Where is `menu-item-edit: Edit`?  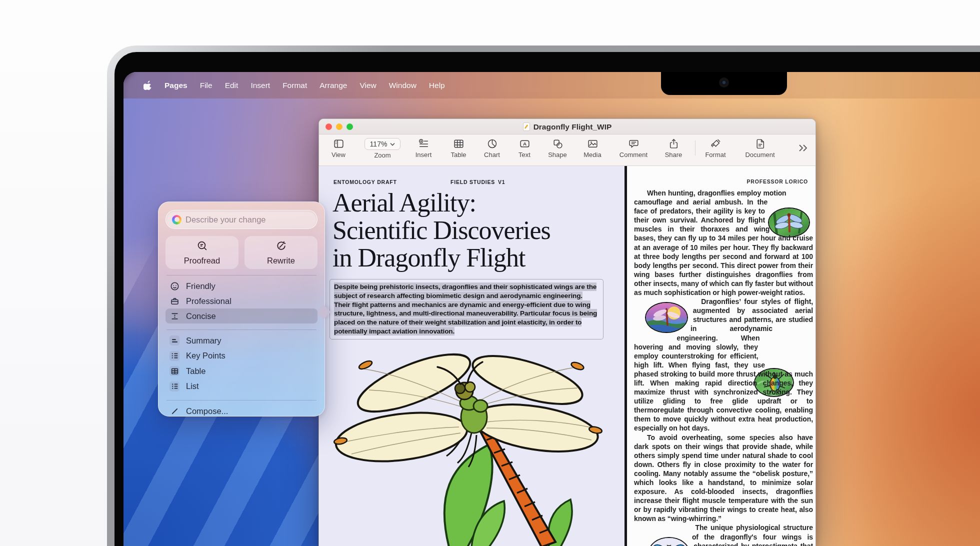 menu-item-edit: Edit is located at coordinates (232, 86).